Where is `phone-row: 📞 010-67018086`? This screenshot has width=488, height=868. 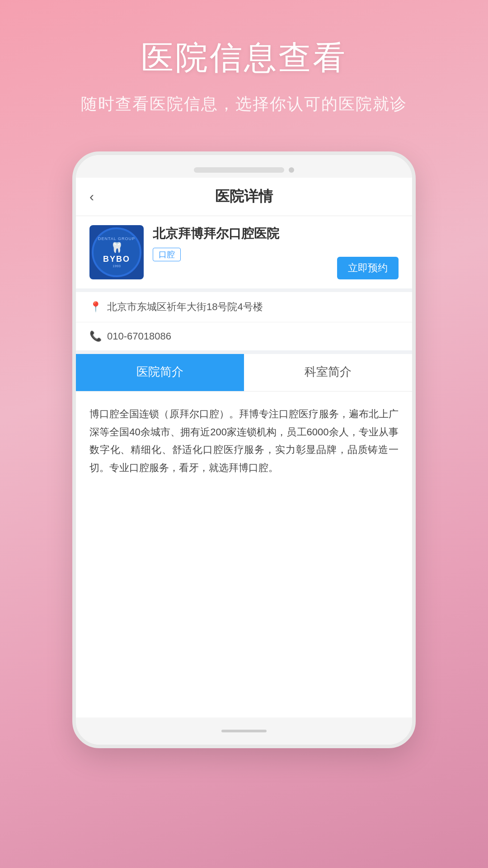
phone-row: 📞 010-67018086 is located at coordinates (244, 336).